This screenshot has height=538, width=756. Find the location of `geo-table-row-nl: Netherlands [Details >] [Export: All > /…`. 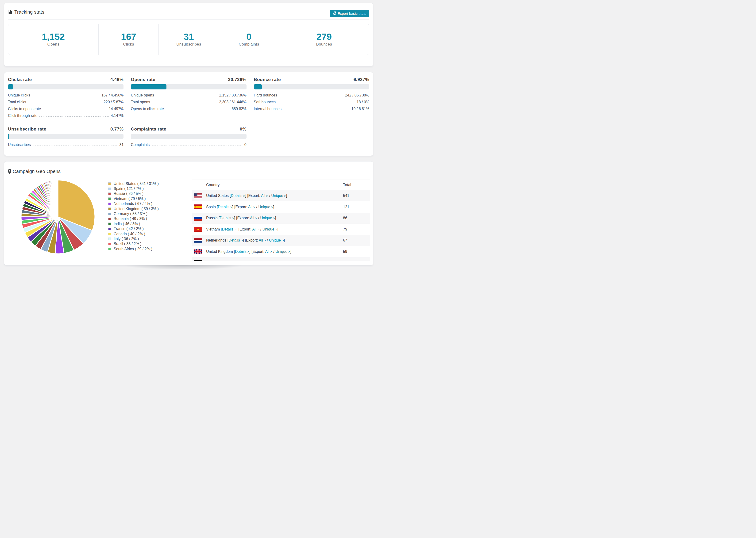

geo-table-row-nl: Netherlands [Details >] [Export: All > /… is located at coordinates (281, 241).